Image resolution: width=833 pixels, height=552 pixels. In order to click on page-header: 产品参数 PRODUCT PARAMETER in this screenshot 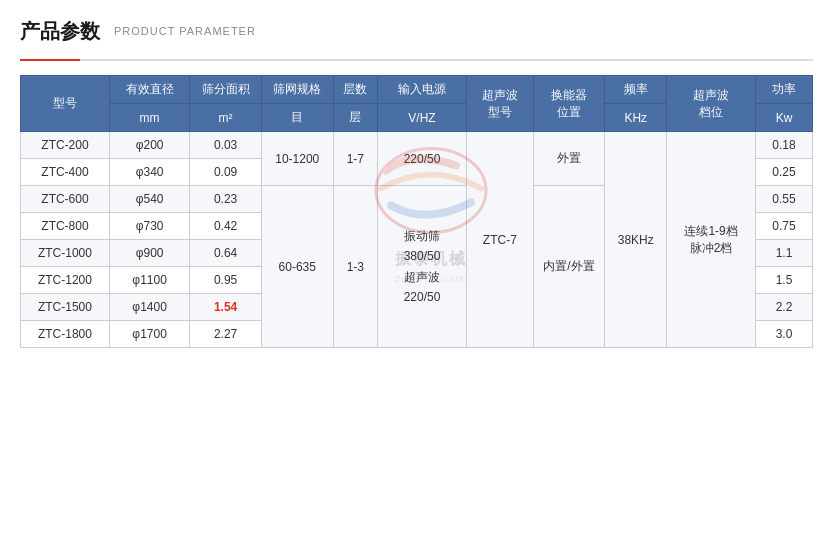, I will do `click(416, 32)`.